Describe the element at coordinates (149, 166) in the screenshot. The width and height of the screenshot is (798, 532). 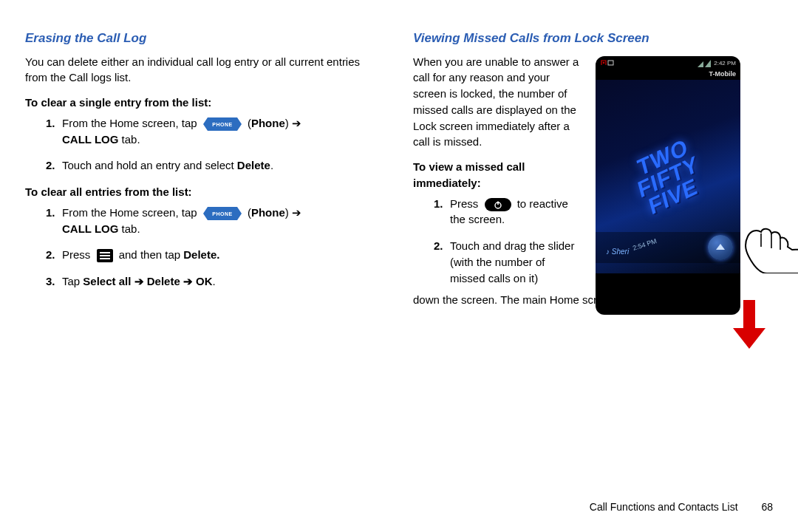
I see `text: Touch and hold an entry and select` at that location.